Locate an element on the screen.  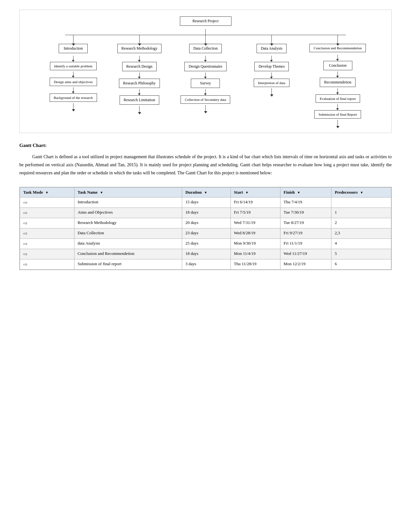
cell-start: Thu 11/28/19 is located at coordinates (255, 264).